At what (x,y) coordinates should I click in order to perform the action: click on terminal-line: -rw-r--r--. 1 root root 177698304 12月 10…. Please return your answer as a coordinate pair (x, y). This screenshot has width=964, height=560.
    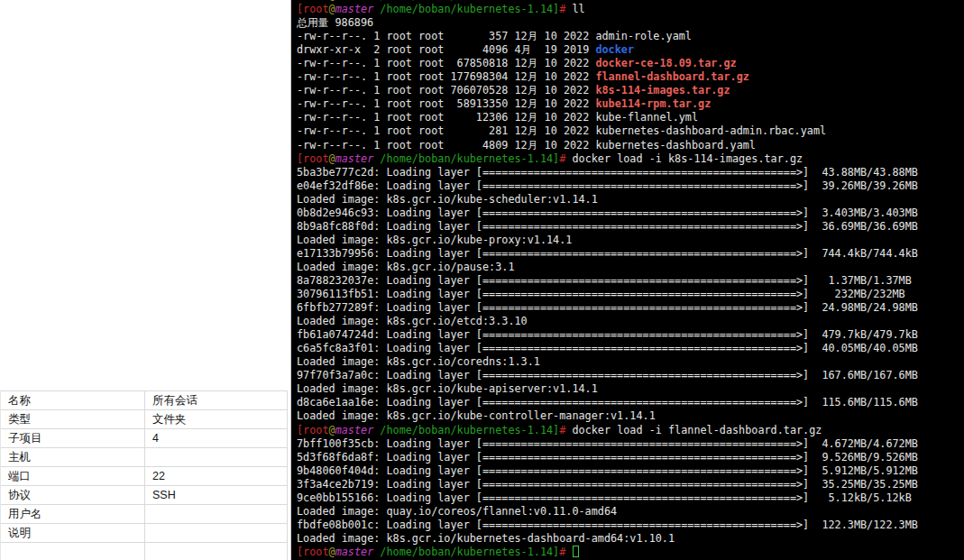
    Looking at the image, I should click on (630, 78).